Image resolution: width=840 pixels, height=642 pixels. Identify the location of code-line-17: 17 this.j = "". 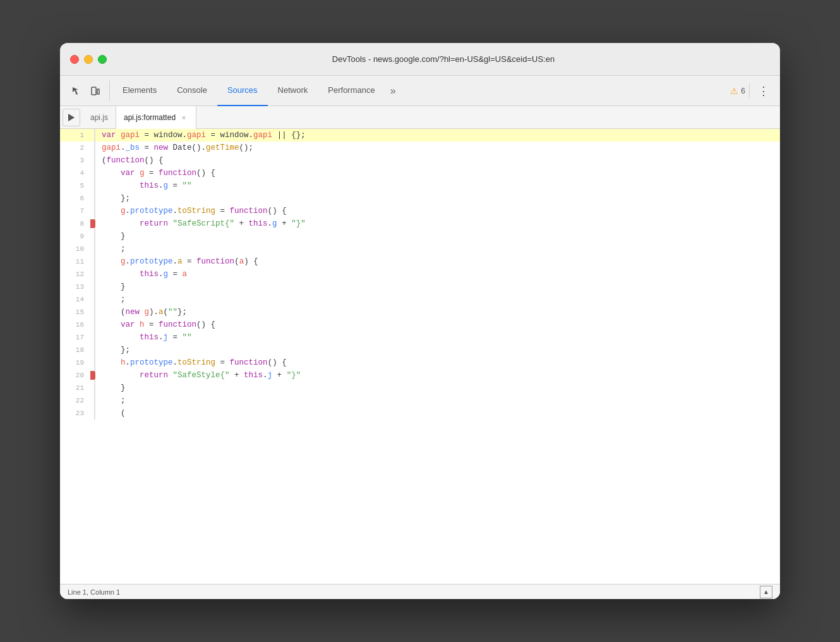
(420, 337).